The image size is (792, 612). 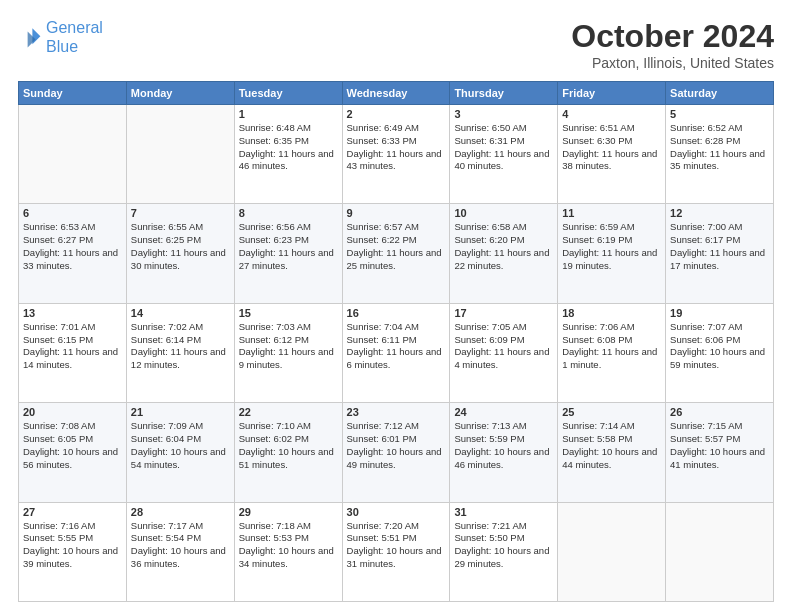 What do you see at coordinates (504, 148) in the screenshot?
I see `day-info: Sunrise: 6:50 AM Sunset: 6:31 PM Dayligh…` at bounding box center [504, 148].